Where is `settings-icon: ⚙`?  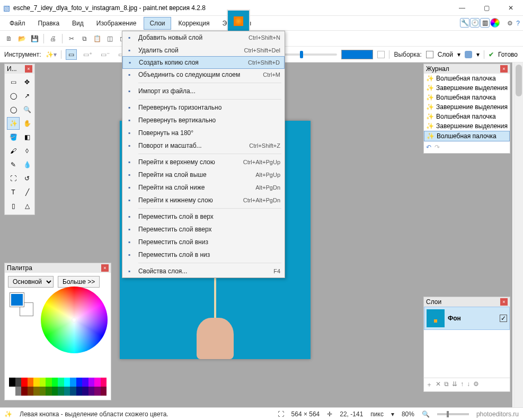 settings-icon: ⚙ is located at coordinates (510, 23).